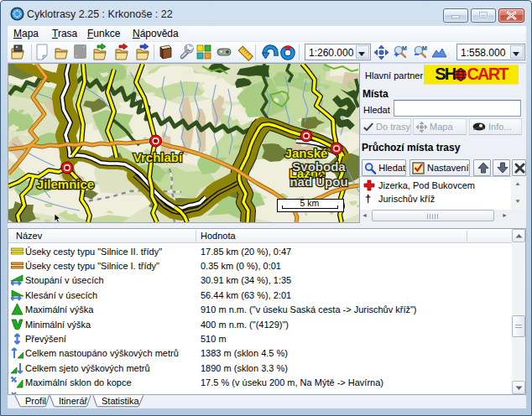 The width and height of the screenshot is (532, 416). Describe the element at coordinates (121, 401) in the screenshot. I see `svg-text: Statistika` at that location.